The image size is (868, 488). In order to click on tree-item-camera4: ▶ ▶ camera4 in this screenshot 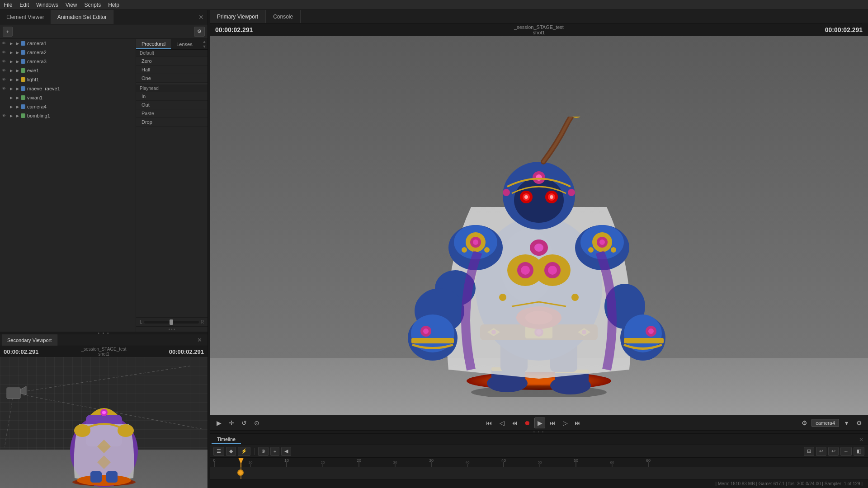, I will do `click(68, 107)`.